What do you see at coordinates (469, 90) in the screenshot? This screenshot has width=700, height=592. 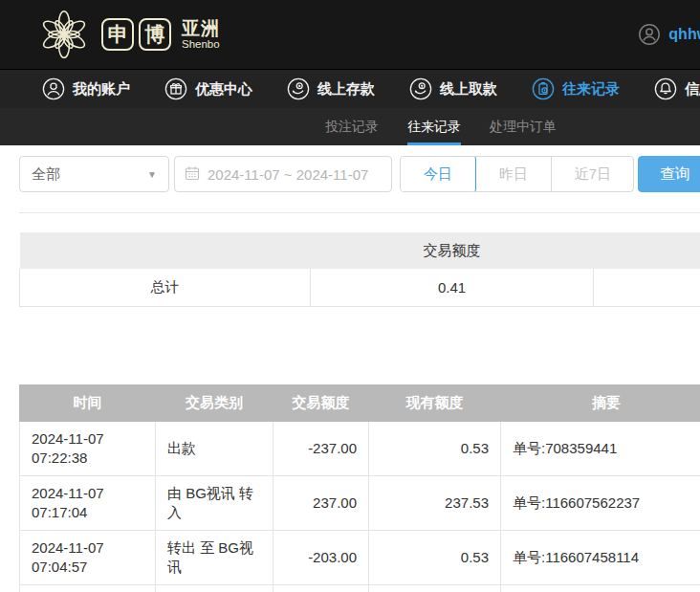 I see `nav-item-label: 线上取款` at bounding box center [469, 90].